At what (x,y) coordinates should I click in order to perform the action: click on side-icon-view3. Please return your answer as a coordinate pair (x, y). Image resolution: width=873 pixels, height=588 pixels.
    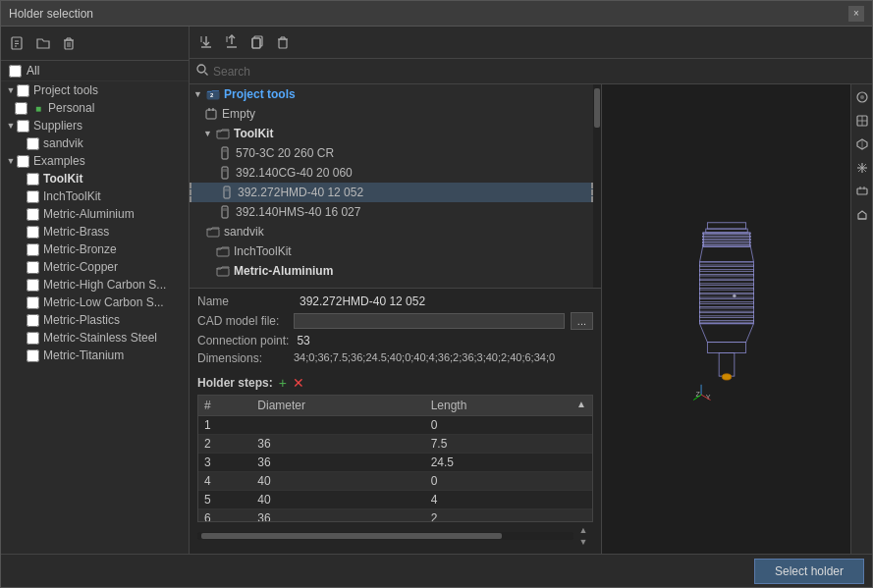
    Looking at the image, I should click on (862, 144).